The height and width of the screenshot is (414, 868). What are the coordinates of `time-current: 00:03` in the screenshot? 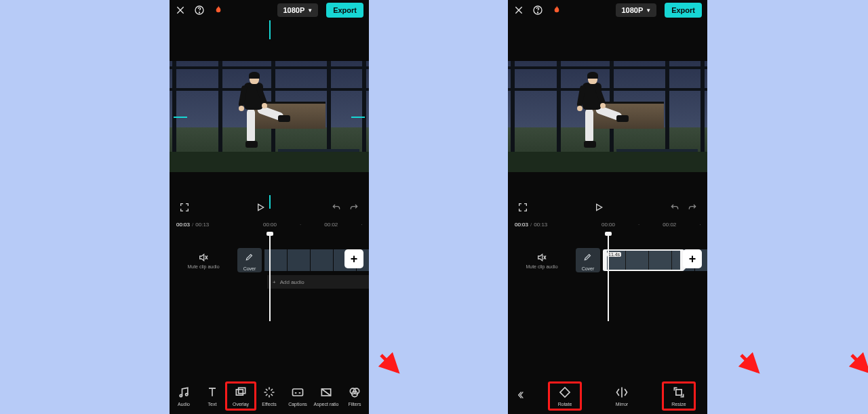 It's located at (183, 225).